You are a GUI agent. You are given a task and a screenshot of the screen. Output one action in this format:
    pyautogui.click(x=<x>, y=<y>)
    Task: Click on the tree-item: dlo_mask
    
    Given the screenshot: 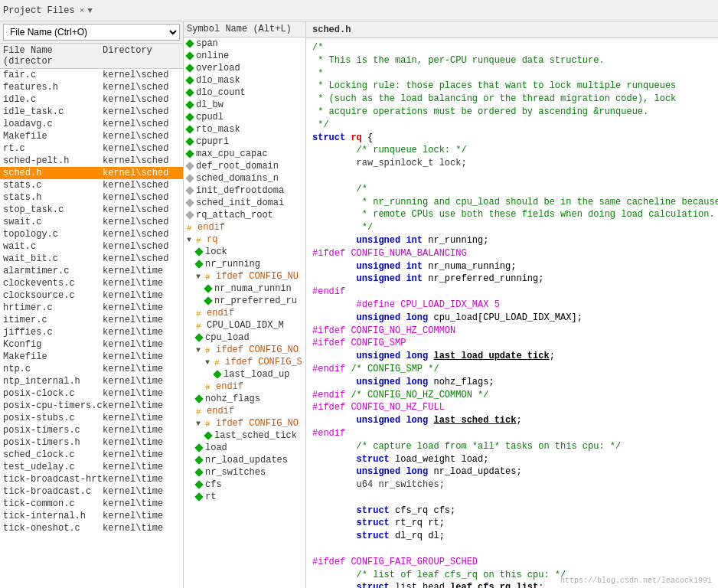 What is the action you would take?
    pyautogui.click(x=245, y=80)
    